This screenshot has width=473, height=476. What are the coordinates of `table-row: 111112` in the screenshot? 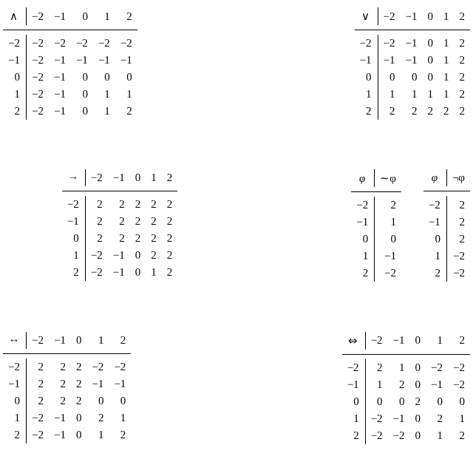 It's located at (412, 95).